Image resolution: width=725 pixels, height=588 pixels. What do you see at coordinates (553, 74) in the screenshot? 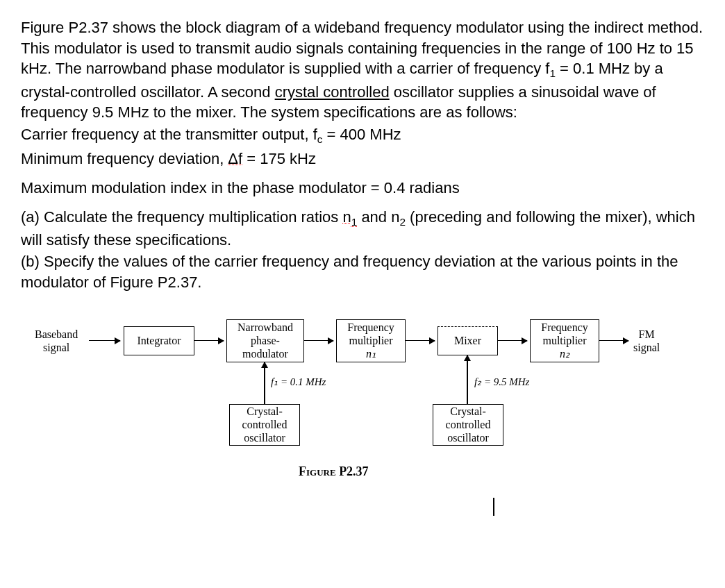
I see `intro-sub-1: 1` at bounding box center [553, 74].